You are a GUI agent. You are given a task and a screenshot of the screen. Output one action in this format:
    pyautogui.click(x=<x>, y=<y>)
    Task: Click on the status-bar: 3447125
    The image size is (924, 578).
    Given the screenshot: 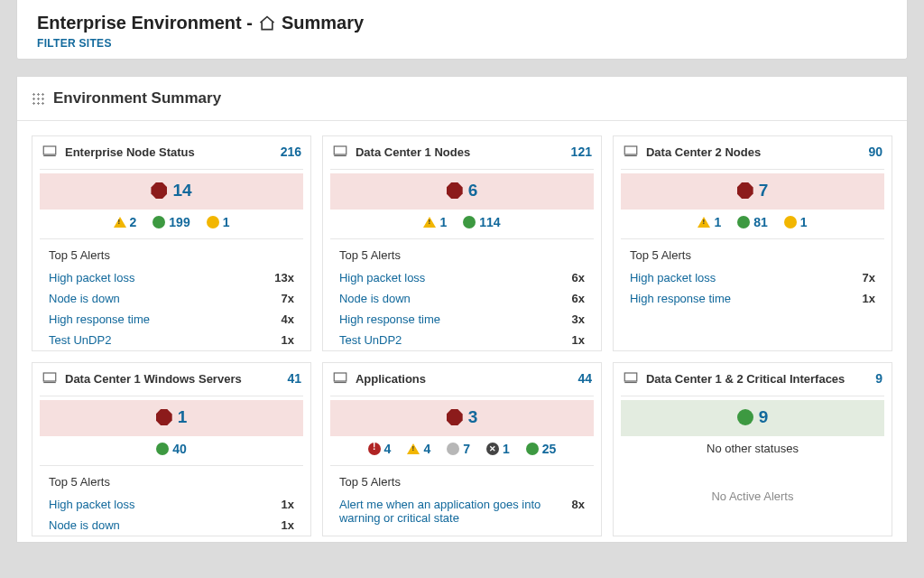 What is the action you would take?
    pyautogui.click(x=462, y=426)
    